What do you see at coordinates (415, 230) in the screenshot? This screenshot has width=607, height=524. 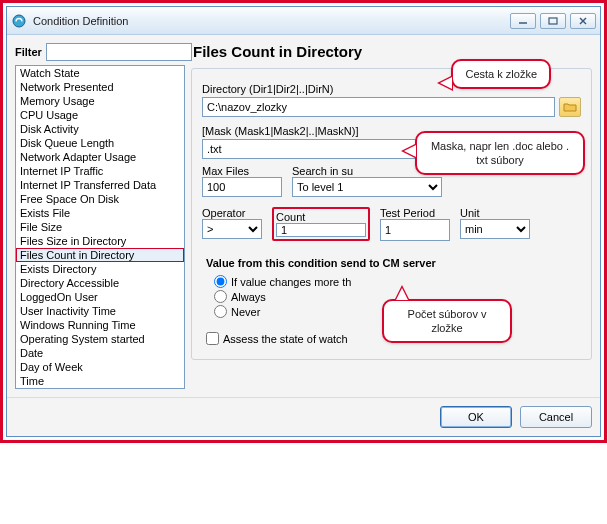 I see `testperiod-input` at bounding box center [415, 230].